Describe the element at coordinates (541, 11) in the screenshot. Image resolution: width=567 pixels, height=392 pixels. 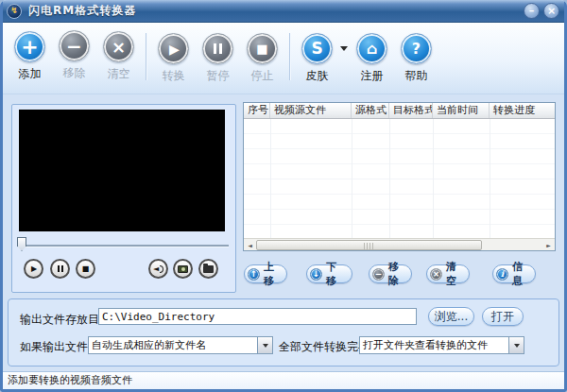
I see `window-controls: – ×` at that location.